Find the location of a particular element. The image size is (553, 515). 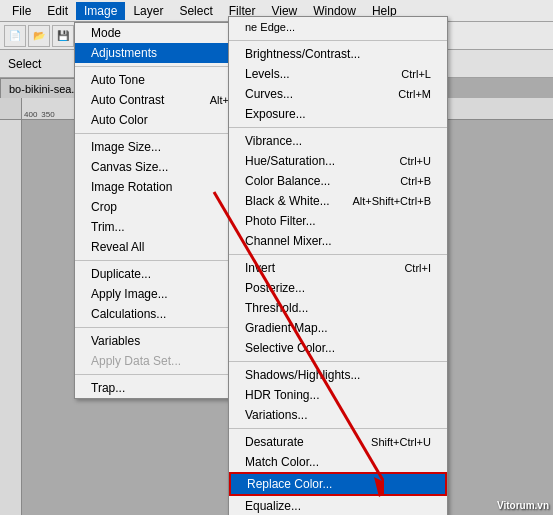

menu-item-selective-color: Selective Color... is located at coordinates (338, 348).